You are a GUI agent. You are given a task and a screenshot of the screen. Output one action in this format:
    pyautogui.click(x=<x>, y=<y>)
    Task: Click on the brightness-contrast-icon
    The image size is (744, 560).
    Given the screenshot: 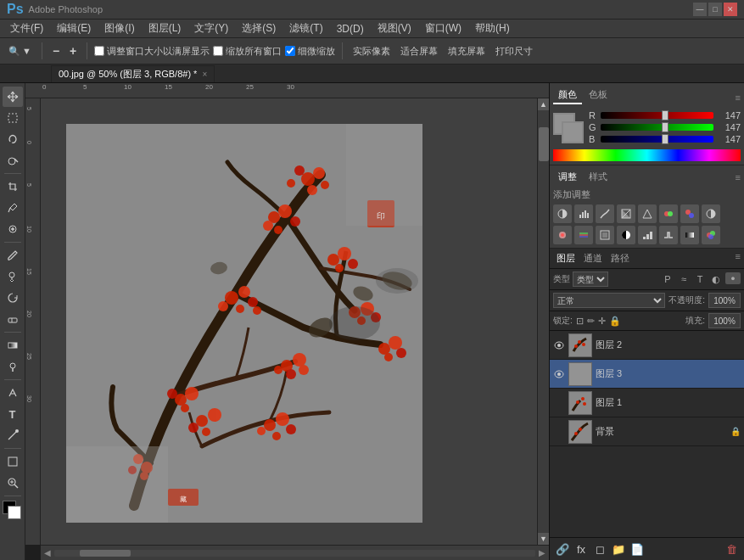 What is the action you would take?
    pyautogui.click(x=562, y=214)
    